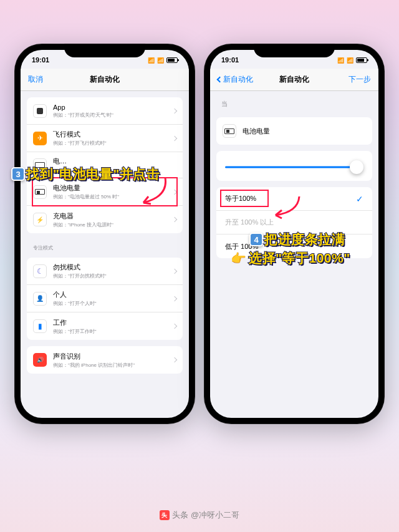 The height and width of the screenshot is (532, 399). What do you see at coordinates (215, 515) in the screenshot?
I see `footer-author: @冲呀小二哥` at bounding box center [215, 515].